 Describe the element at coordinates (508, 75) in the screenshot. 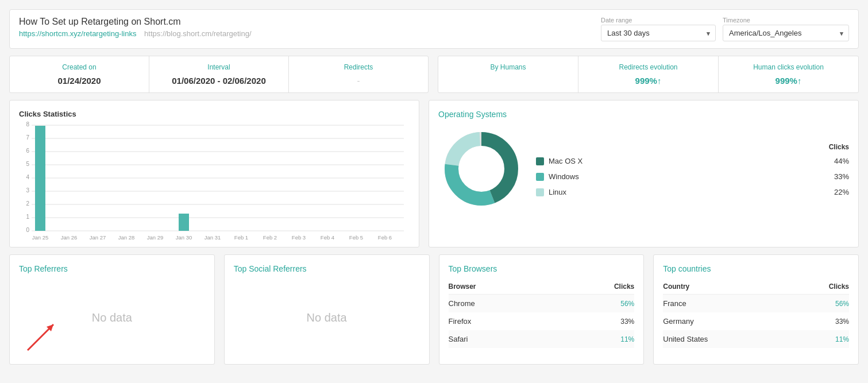

I see `stat-by-humans: By Humans` at that location.